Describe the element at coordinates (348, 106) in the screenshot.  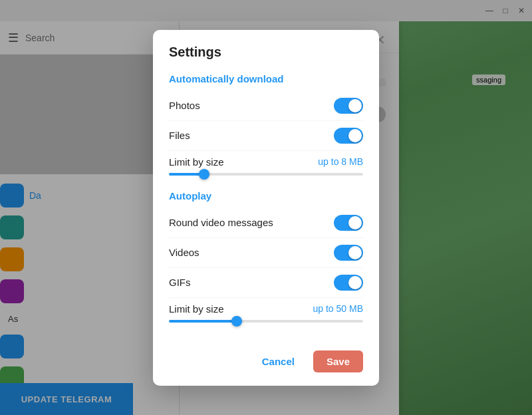
I see `photos-toggle` at that location.